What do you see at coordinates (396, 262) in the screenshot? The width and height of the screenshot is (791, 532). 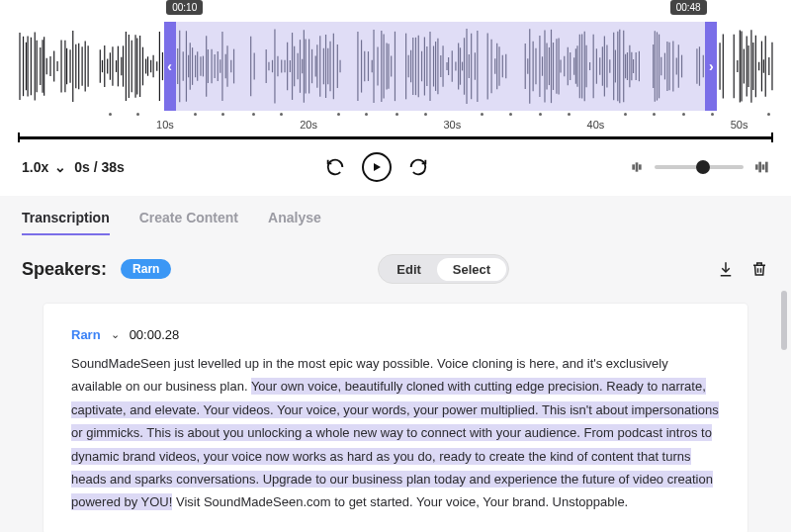 I see `speakers-row: Speakers: Rarn EditSelect` at bounding box center [396, 262].